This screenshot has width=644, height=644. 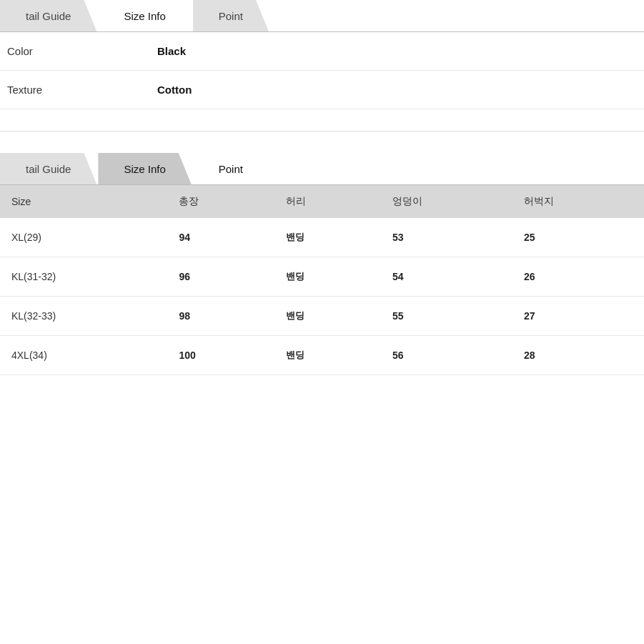 I want to click on size-cell-length: 94, so click(x=220, y=237).